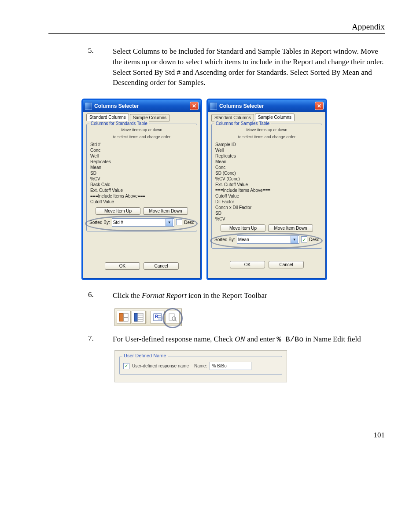 Image resolution: width=420 pixels, height=510 pixels. Describe the element at coordinates (231, 366) in the screenshot. I see `name-input: % B/Bo` at that location.